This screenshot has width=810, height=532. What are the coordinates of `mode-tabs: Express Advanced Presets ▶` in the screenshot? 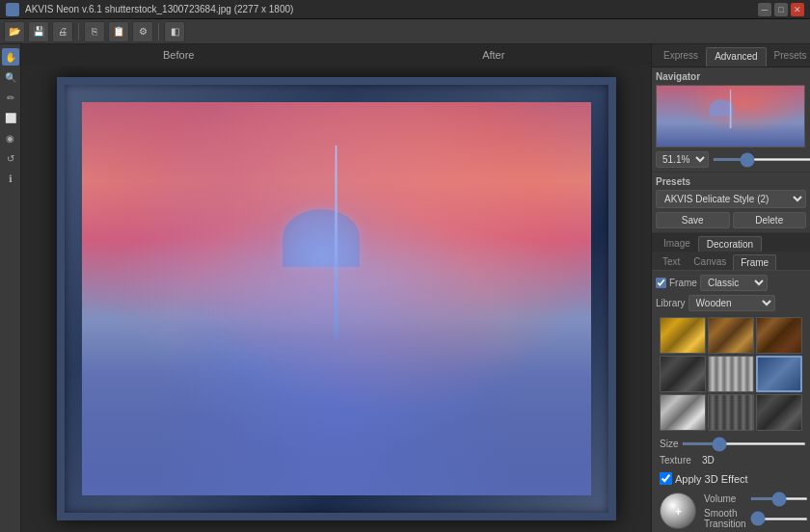 It's located at (731, 56).